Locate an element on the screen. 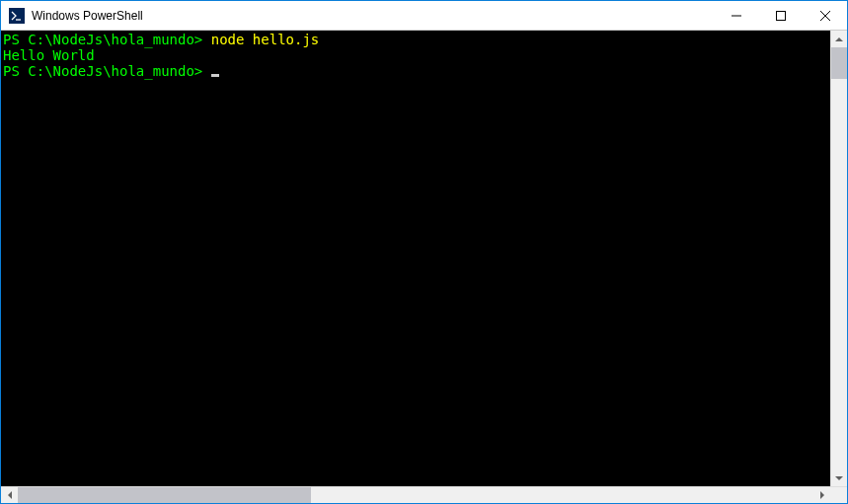 This screenshot has height=504, width=848. scroll-down-button is located at coordinates (839, 477).